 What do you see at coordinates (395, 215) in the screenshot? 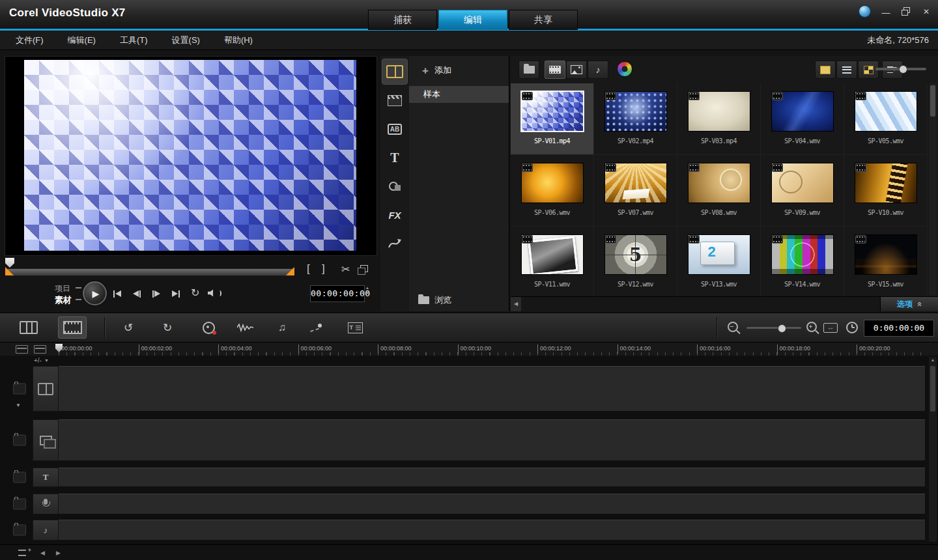
I see `nav-filter: FX` at bounding box center [395, 215].